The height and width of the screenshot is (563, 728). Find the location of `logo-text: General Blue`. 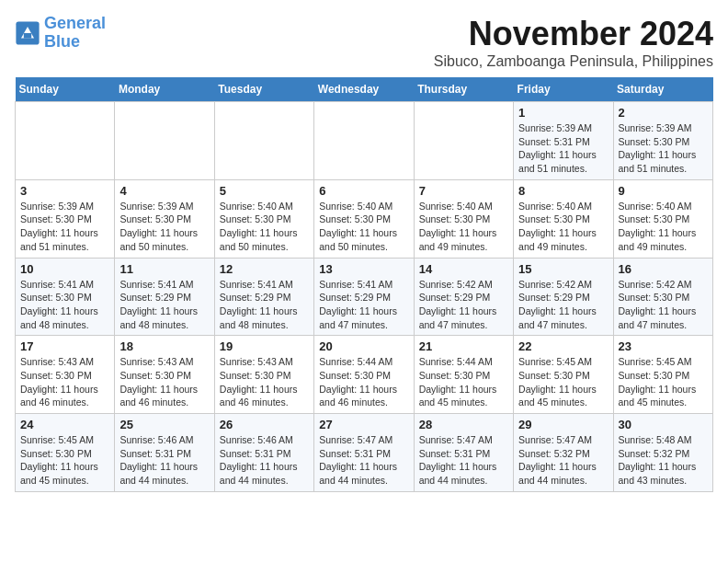

logo-text: General Blue is located at coordinates (75, 33).